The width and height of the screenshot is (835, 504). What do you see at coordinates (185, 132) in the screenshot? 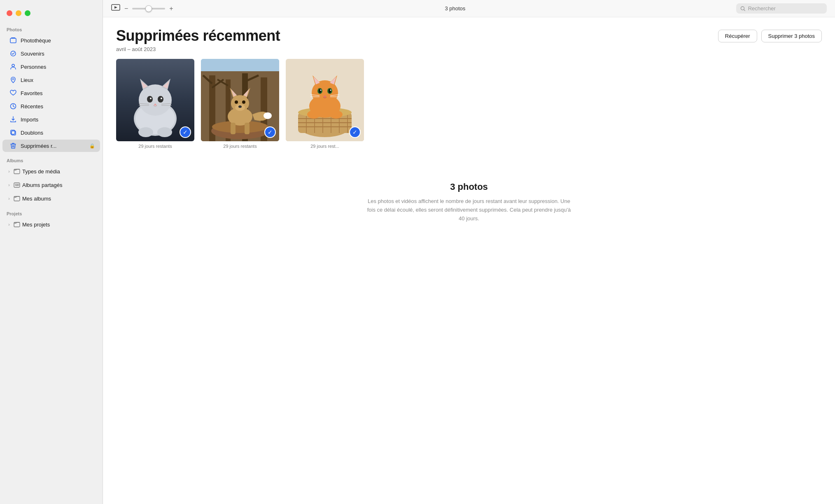
I see `checkmark-badge-1: ✓` at bounding box center [185, 132].